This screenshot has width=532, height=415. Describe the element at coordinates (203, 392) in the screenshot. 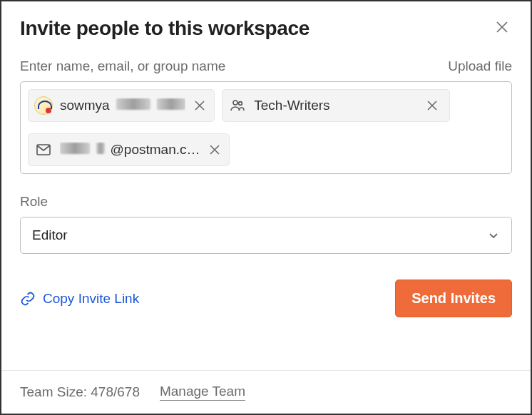

I see `manage-team-link: Manage Team` at that location.